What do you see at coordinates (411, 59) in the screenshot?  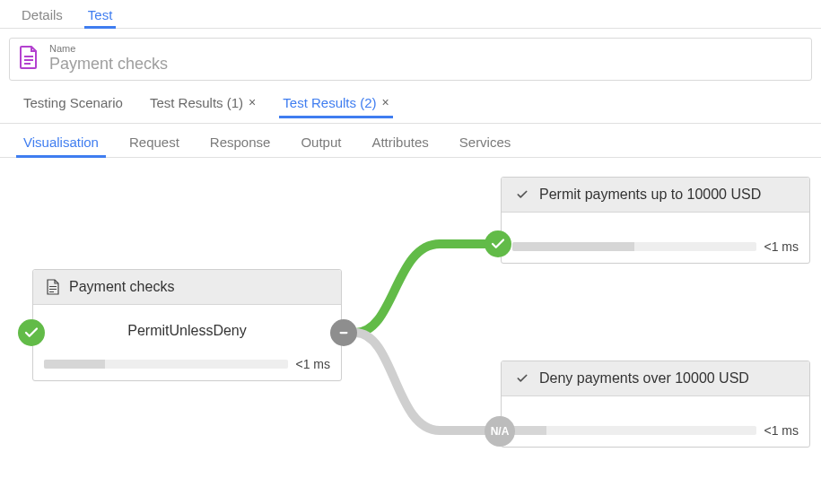 I see `policy-name-panel: Name Payment checks` at bounding box center [411, 59].